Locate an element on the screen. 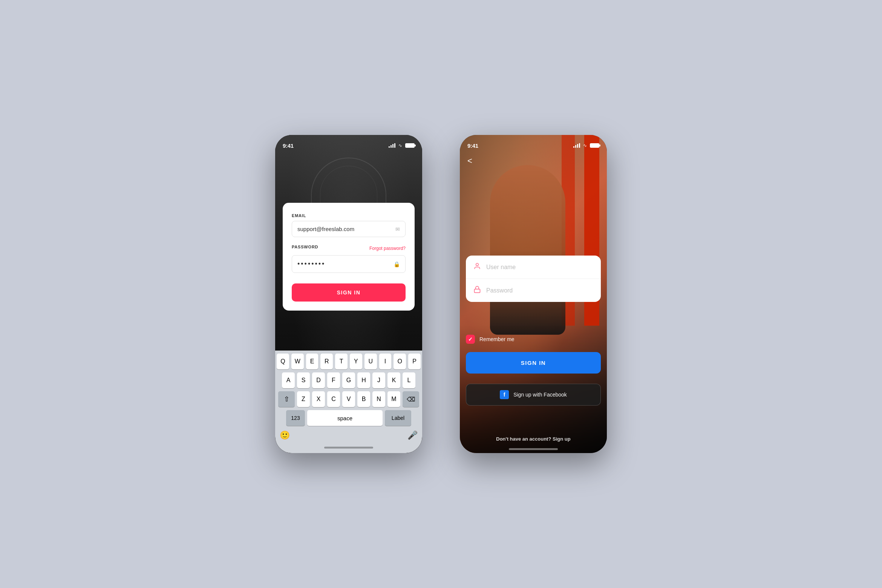  key-p: P is located at coordinates (415, 361).